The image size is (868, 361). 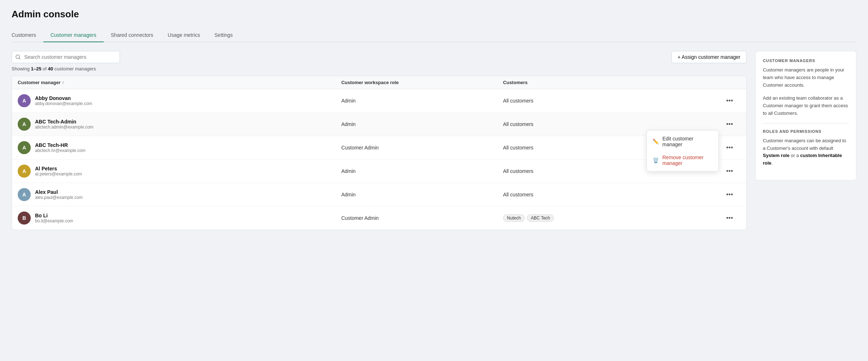 I want to click on manager-name: Alex Paul, so click(x=59, y=192).